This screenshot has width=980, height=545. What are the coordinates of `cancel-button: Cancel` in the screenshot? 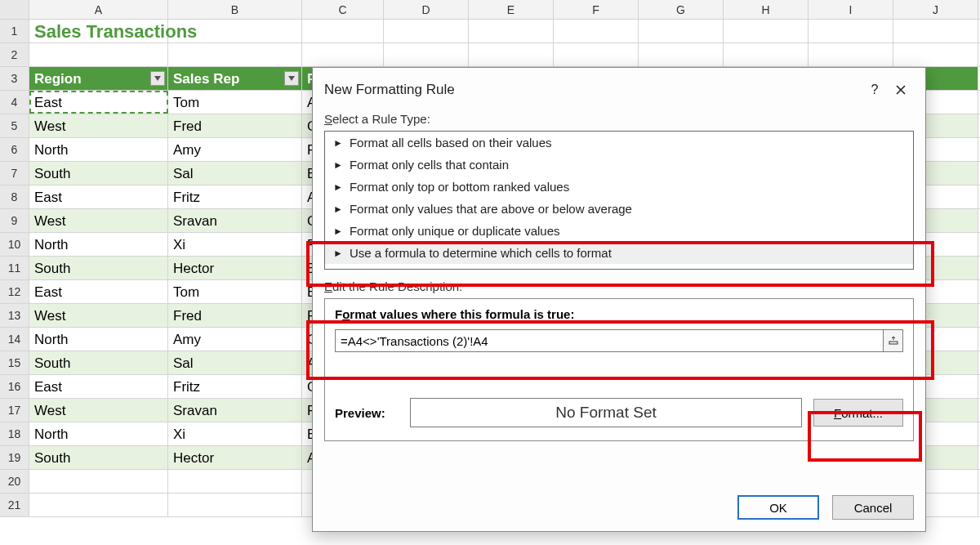 It's located at (873, 507).